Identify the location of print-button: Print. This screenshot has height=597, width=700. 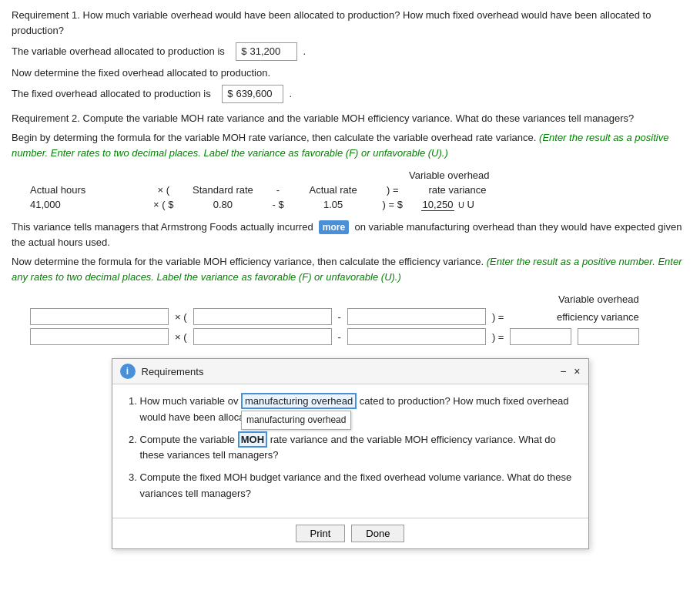
(320, 533).